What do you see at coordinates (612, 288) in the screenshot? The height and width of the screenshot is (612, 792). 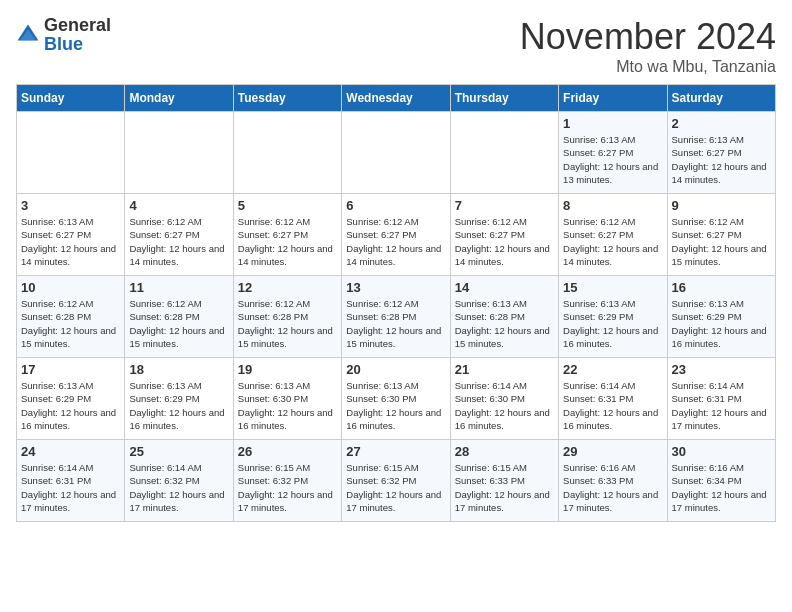 I see `day-number: 15` at bounding box center [612, 288].